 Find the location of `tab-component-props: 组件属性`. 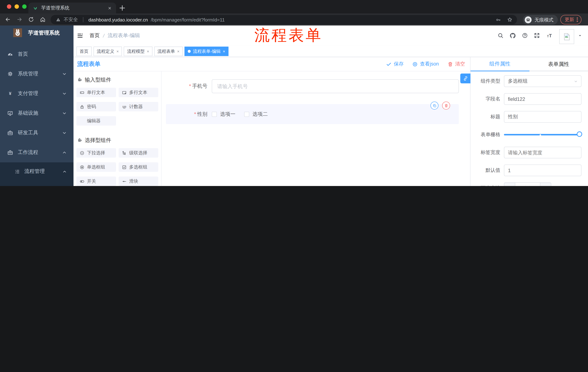

tab-component-props: 组件属性 is located at coordinates (500, 64).